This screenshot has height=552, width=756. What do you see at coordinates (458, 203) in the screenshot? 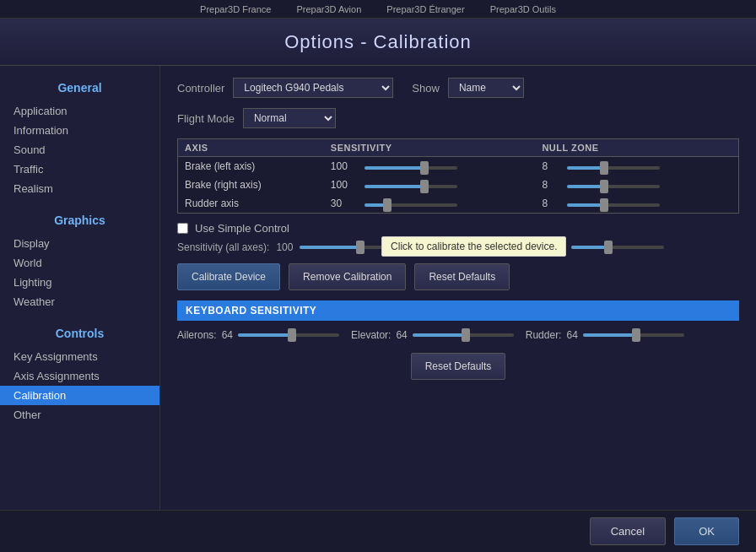
I see `table-row: Rudder axis 30 8` at bounding box center [458, 203].